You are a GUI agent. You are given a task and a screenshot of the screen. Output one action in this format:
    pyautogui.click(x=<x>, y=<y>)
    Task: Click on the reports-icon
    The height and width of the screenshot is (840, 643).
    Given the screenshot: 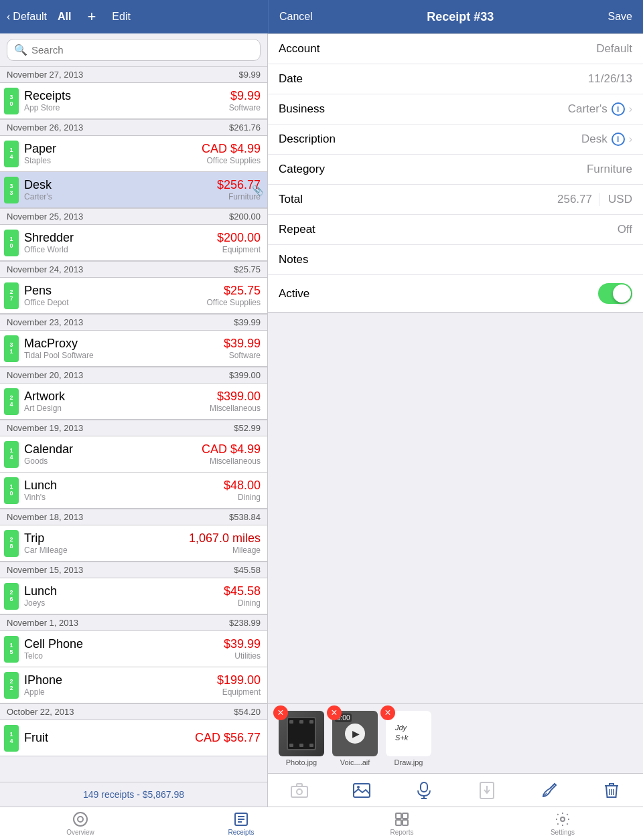 What is the action you would take?
    pyautogui.click(x=402, y=819)
    